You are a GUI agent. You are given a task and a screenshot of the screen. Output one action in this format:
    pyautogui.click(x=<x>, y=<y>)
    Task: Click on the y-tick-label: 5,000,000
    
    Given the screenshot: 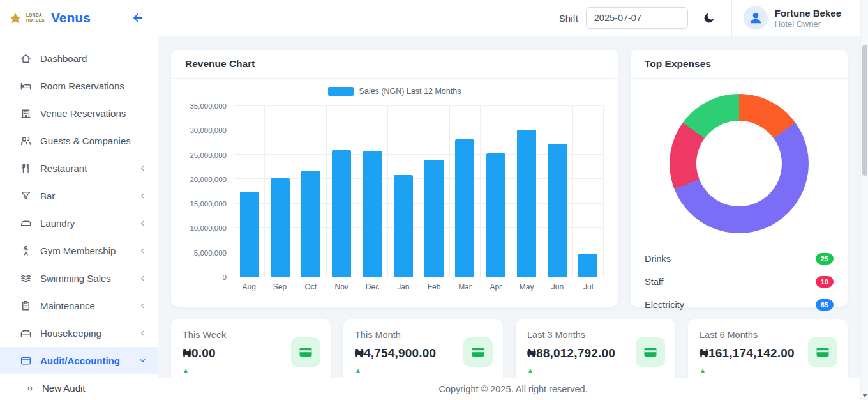 What is the action you would take?
    pyautogui.click(x=211, y=253)
    